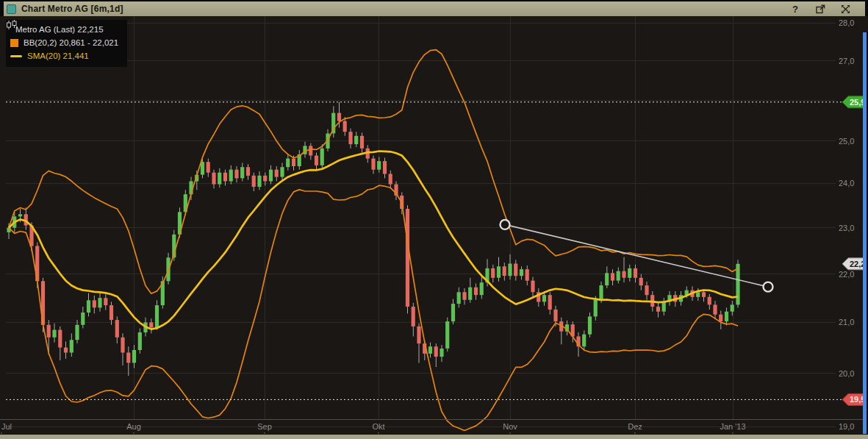 This screenshot has height=439, width=868. Describe the element at coordinates (16, 56) in the screenshot. I see `sma-swatch-icon` at that location.